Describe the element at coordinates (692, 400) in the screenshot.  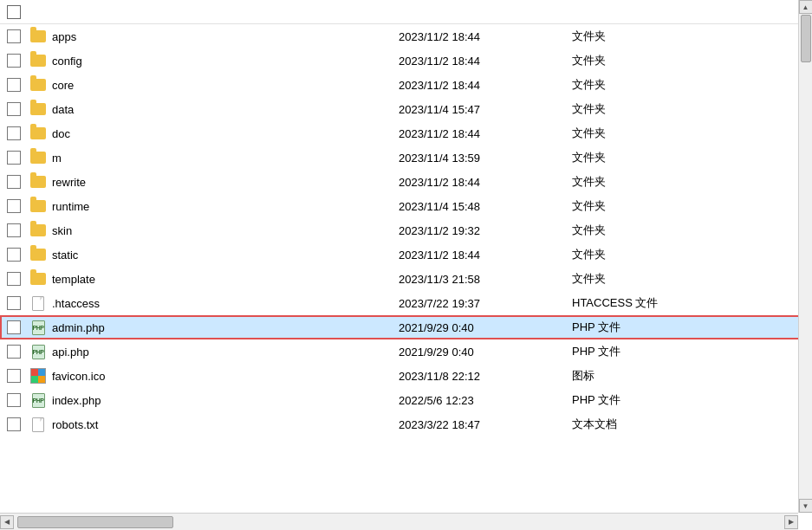
I see `file-type: PHP 文件` at that location.